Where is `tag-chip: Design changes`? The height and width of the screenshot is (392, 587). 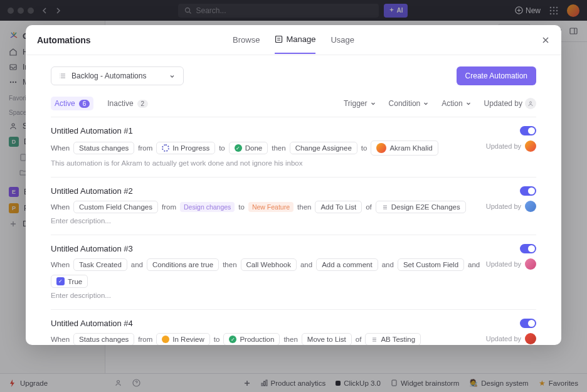 tag-chip: Design changes is located at coordinates (207, 207).